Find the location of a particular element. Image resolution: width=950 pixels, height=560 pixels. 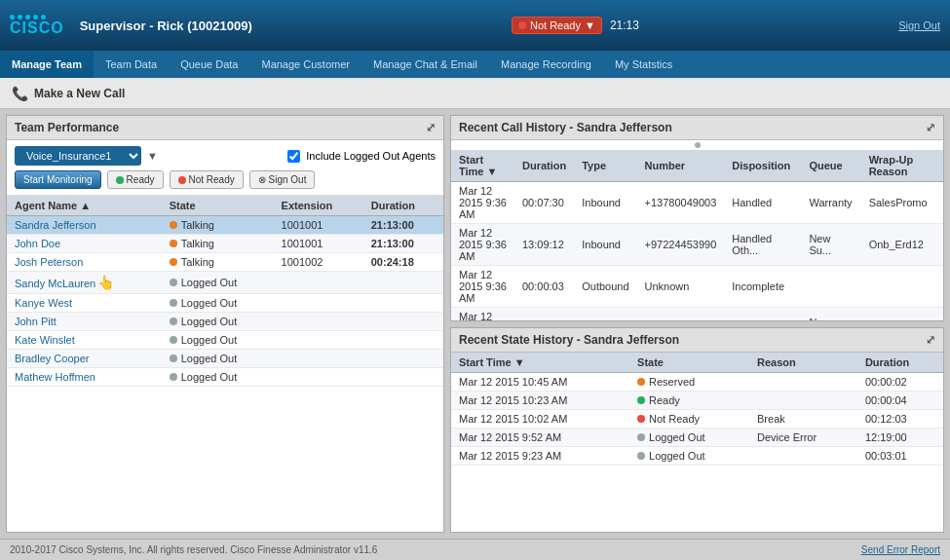

nav-manage-team: Manage Team is located at coordinates (47, 64).